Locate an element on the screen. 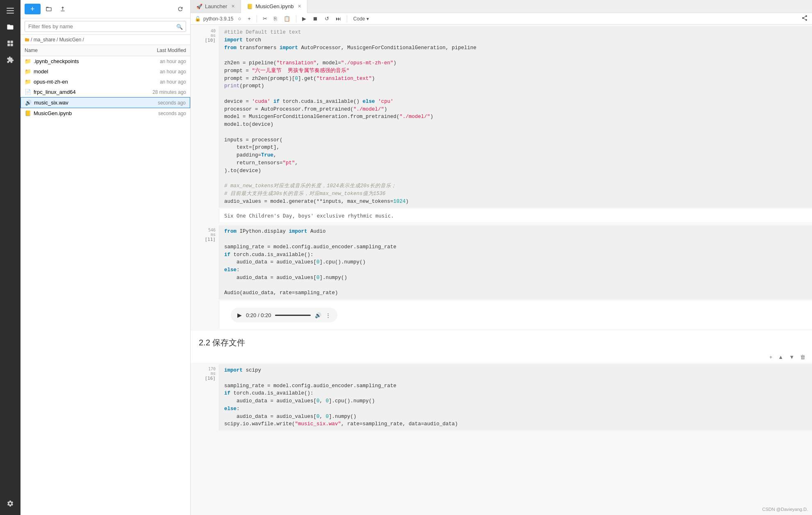  file-name: .ipynb_checkpoints is located at coordinates (57, 61).